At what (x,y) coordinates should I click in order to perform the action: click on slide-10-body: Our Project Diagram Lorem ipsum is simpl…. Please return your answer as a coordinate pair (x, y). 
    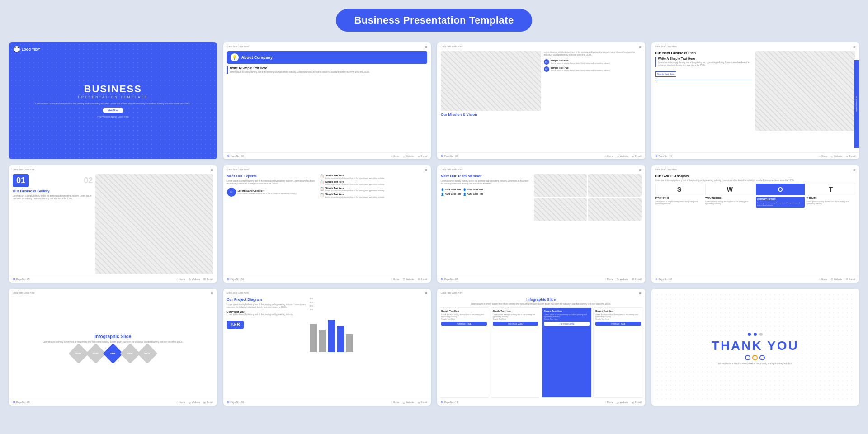
    Looking at the image, I should click on (327, 348).